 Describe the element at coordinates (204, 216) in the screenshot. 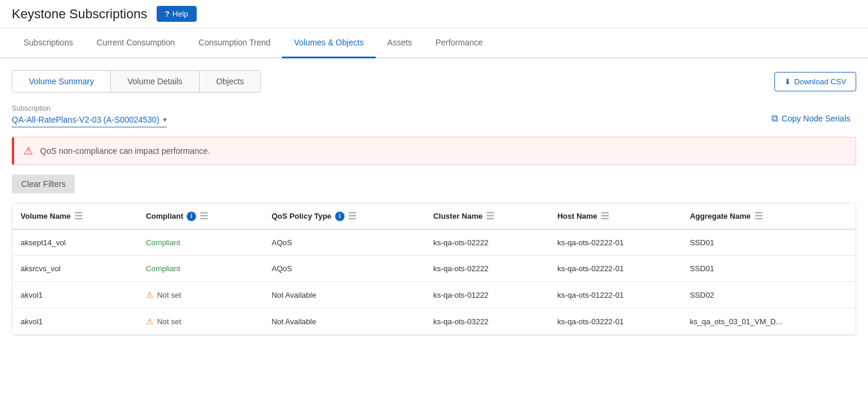

I see `col-menu-compliant: ☰` at that location.